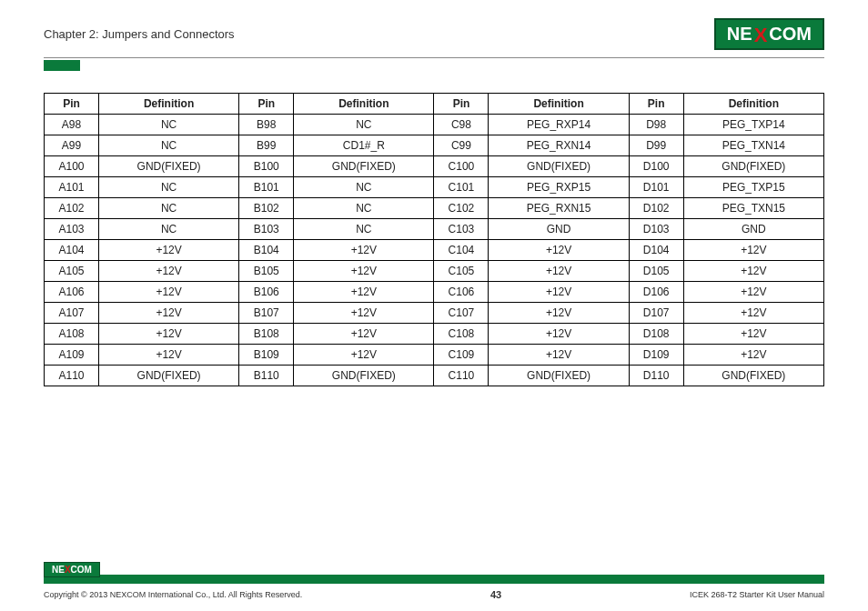 The image size is (868, 611). I want to click on pin-cell: C99, so click(461, 145).